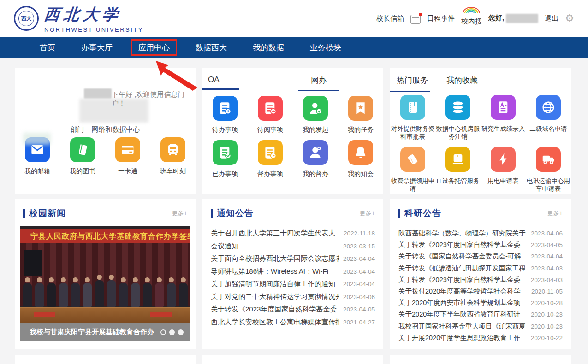  Describe the element at coordinates (481, 304) in the screenshot. I see `research-item: 关于2020年度西安市社会科学规划基金项 2020-10-28` at that location.